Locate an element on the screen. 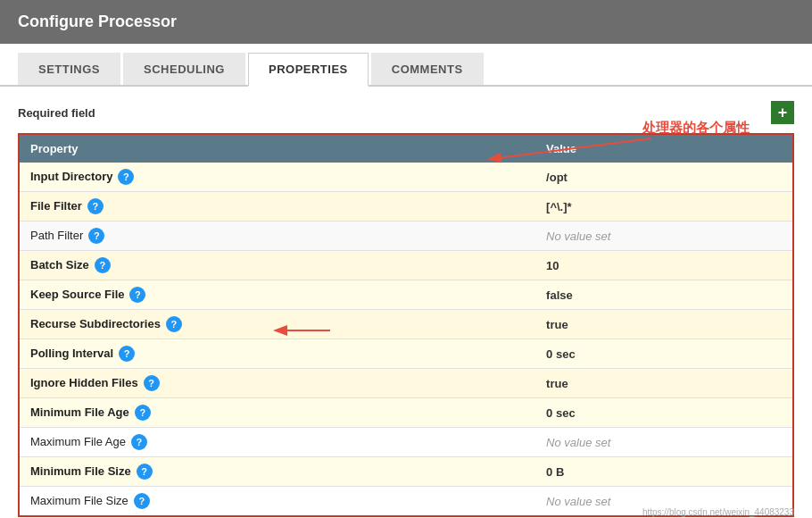 The image size is (812, 518). prop-name-cell: File Filter? is located at coordinates (277, 207).